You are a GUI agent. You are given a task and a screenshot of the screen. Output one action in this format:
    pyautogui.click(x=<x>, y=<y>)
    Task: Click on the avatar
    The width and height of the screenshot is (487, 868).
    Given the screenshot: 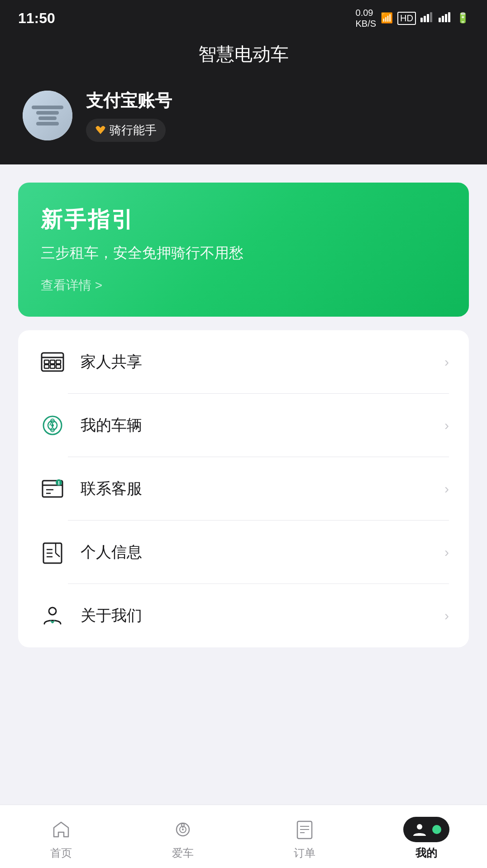 What is the action you would take?
    pyautogui.click(x=48, y=116)
    